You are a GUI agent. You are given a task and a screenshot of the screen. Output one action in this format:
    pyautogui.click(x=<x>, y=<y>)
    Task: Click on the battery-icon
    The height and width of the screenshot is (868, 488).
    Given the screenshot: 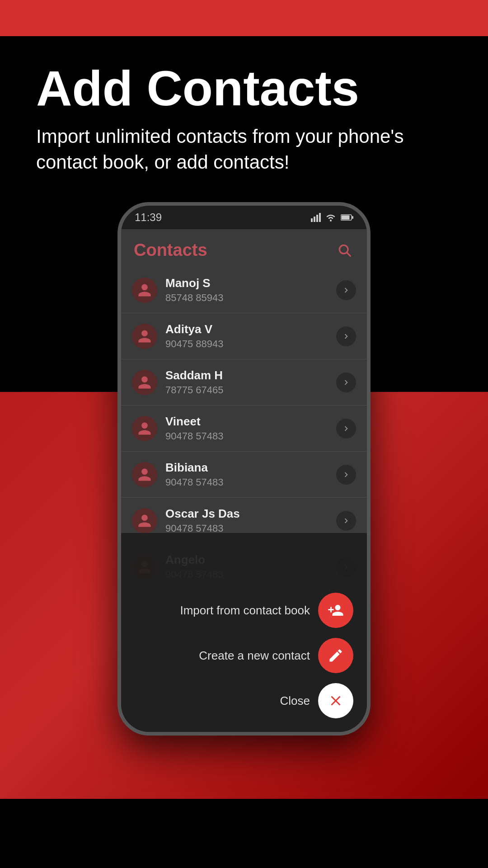 What is the action you would take?
    pyautogui.click(x=347, y=217)
    